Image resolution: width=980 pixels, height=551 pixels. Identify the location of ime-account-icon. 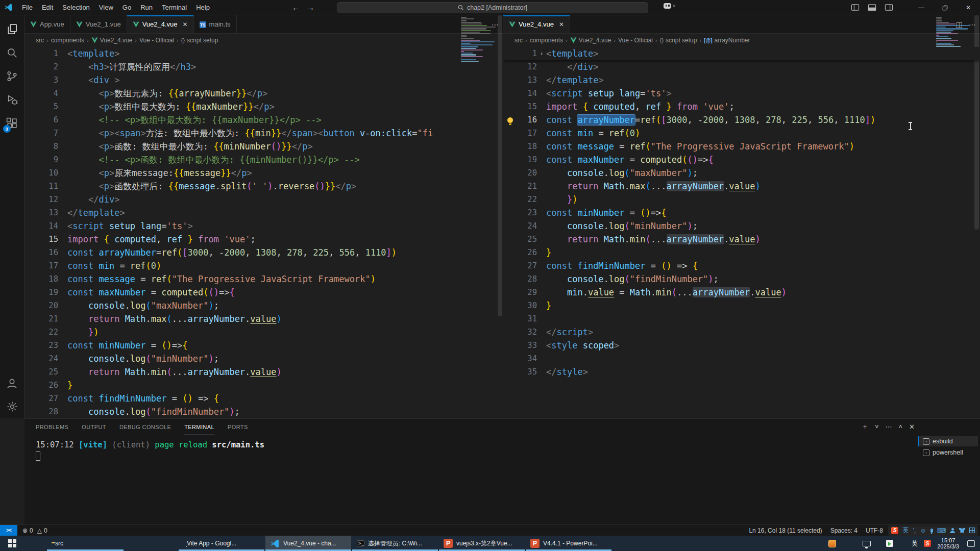
(952, 531).